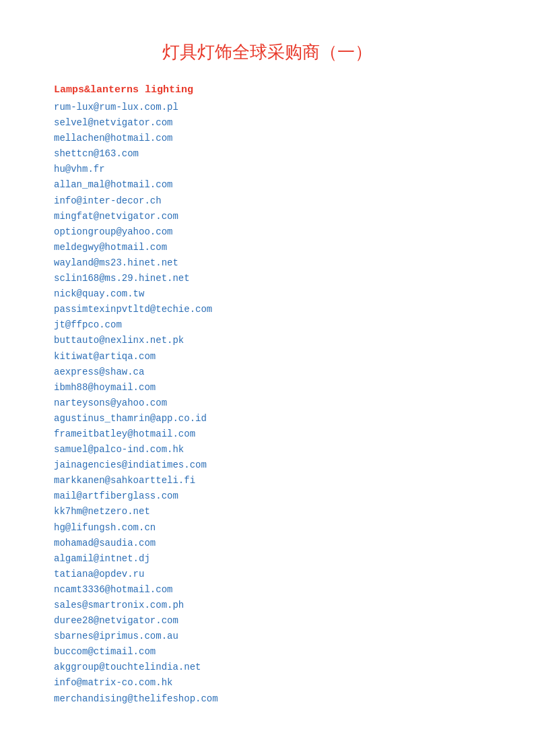 Image resolution: width=534 pixels, height=756 pixels. Describe the element at coordinates (267, 559) in the screenshot. I see `list-item: algamil@intnet.dj` at that location.